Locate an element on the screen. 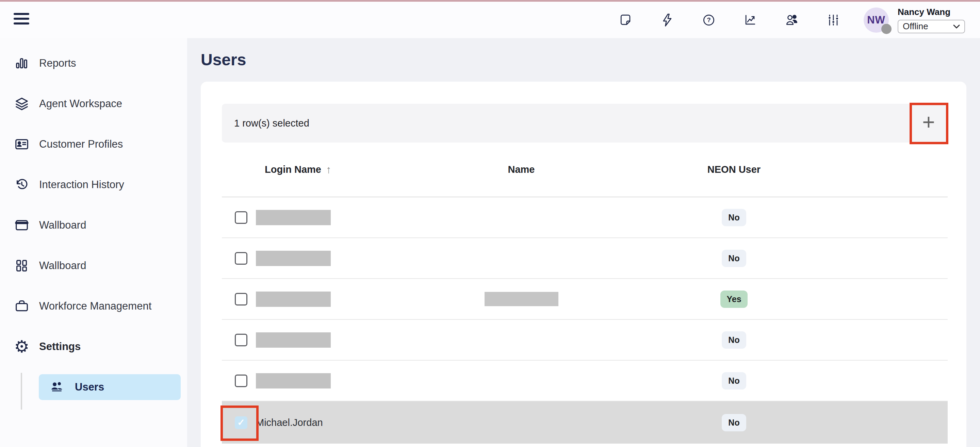 The width and height of the screenshot is (980, 447). selection-toolbar: 1 row(s) selected + is located at coordinates (585, 123).